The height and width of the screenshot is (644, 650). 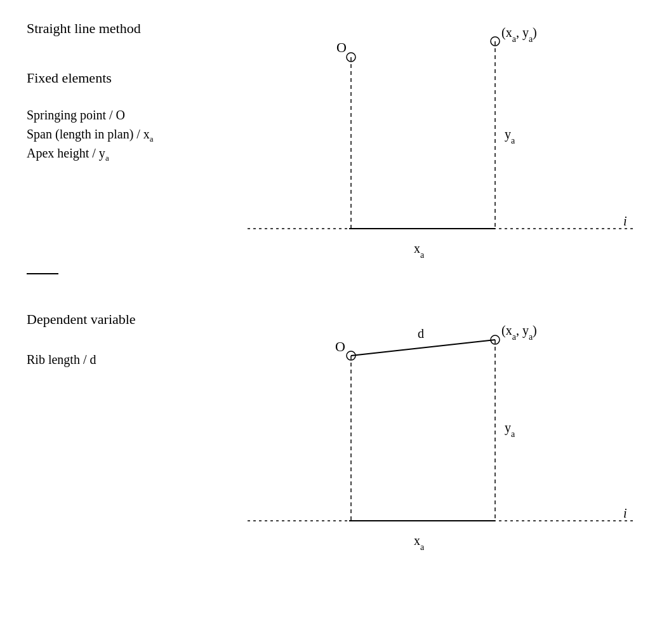 What do you see at coordinates (68, 155) in the screenshot?
I see `apex-height-label: Apex height / ya` at bounding box center [68, 155].